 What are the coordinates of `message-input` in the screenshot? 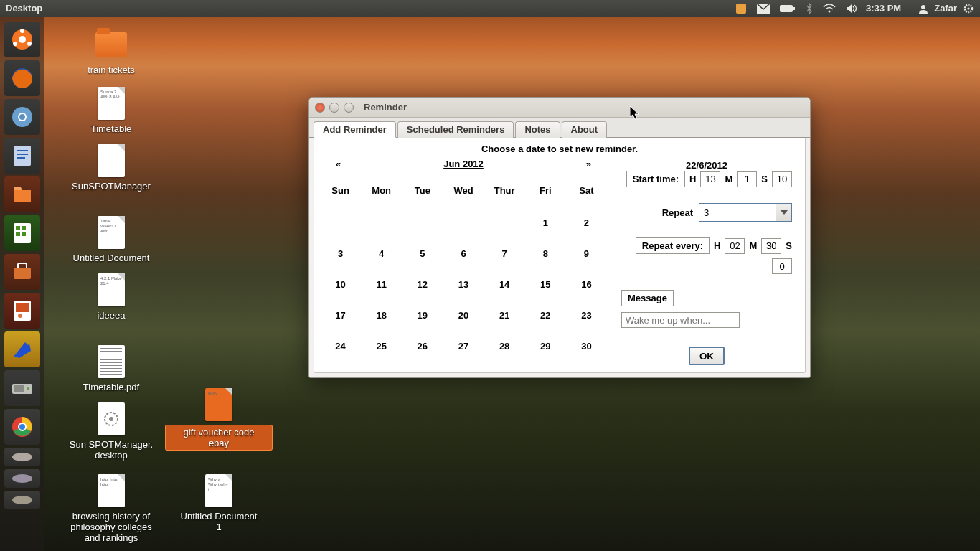 It's located at (680, 320).